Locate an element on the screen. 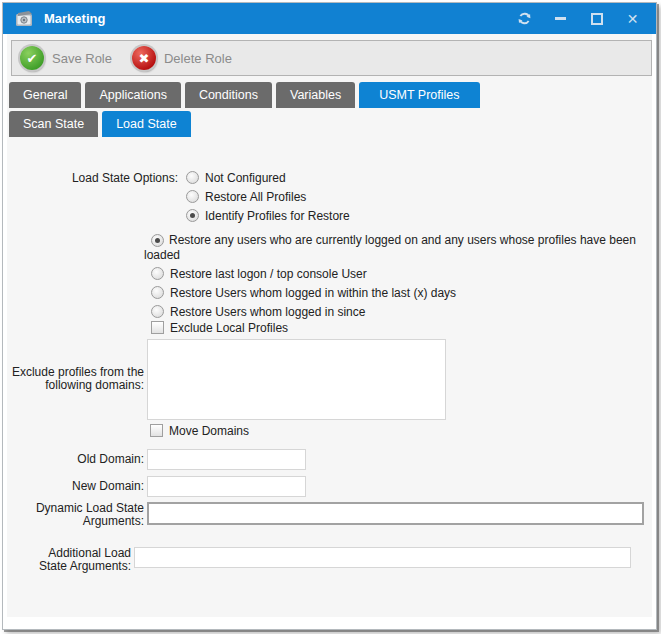  new-domain-label: New Domain: is located at coordinates (94, 486).